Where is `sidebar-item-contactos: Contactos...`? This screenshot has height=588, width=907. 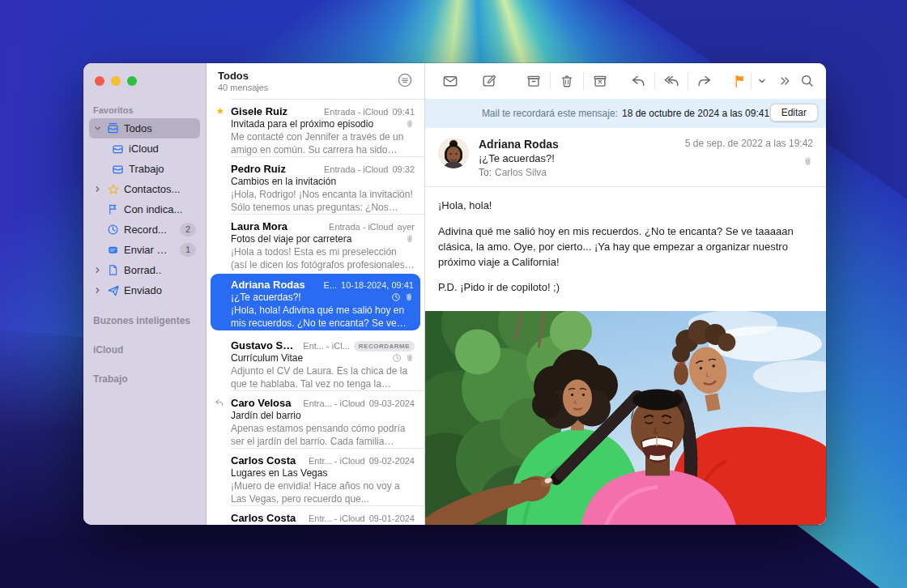 sidebar-item-contactos: Contactos... is located at coordinates (144, 190).